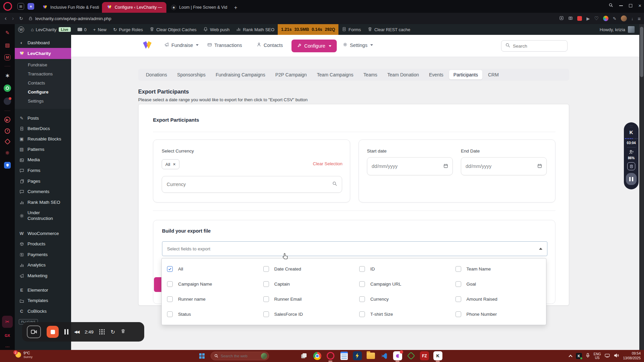 This screenshot has height=362, width=644. What do you see at coordinates (384, 356) in the screenshot?
I see `vscode-icon` at bounding box center [384, 356].